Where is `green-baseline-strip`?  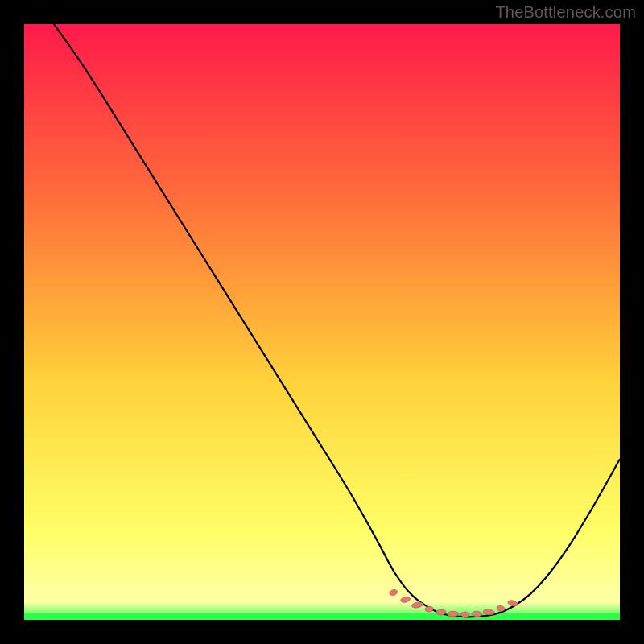 green-baseline-strip is located at coordinates (322, 617).